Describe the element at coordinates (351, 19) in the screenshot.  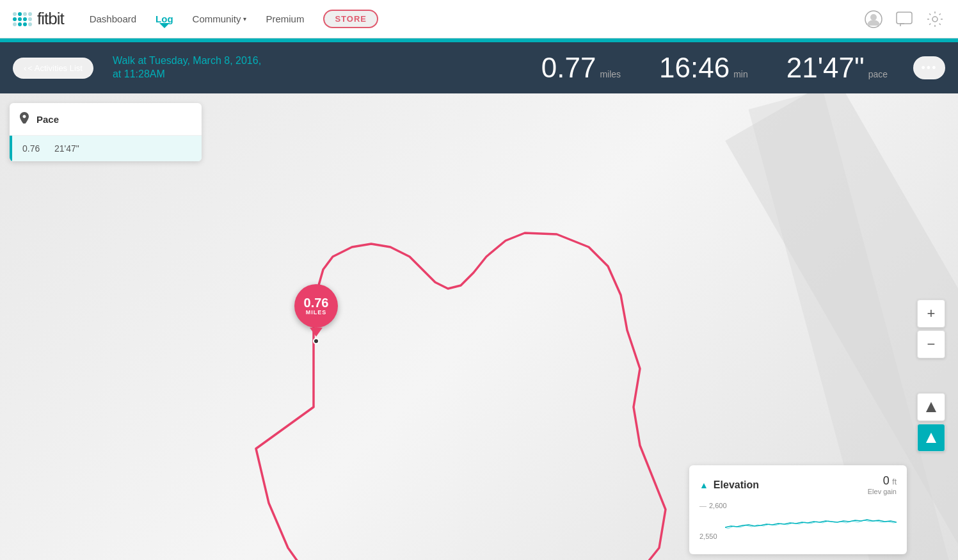
I see `store-button: STORE` at that location.